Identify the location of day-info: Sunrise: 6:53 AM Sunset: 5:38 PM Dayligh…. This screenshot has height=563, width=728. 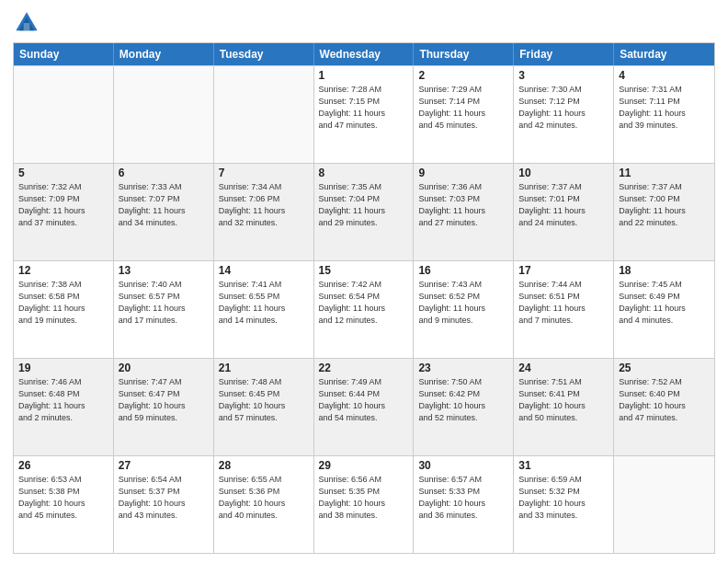
(63, 498).